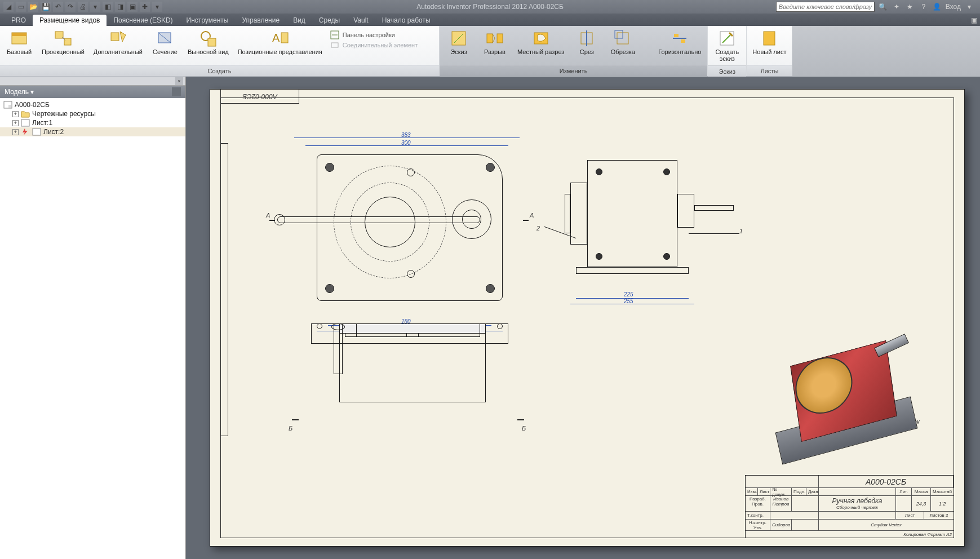 The height and width of the screenshot is (559, 980). What do you see at coordinates (924, 7) in the screenshot?
I see `help-icon: ?` at bounding box center [924, 7].